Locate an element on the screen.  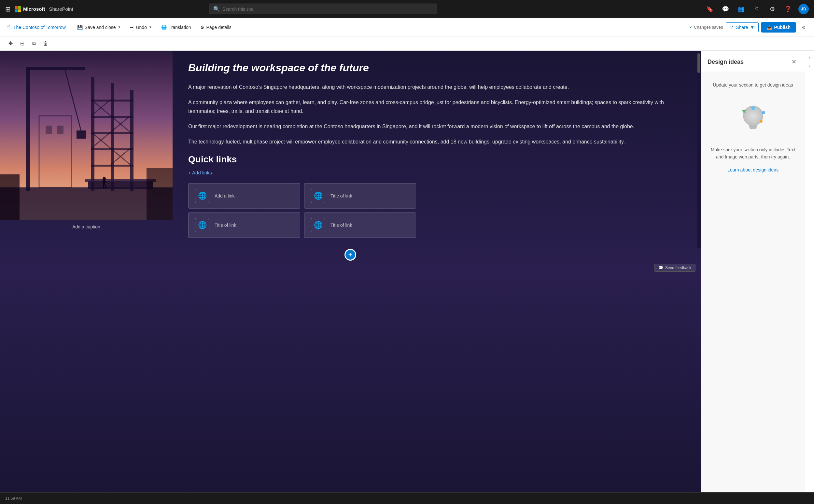
publish-button: 📤 Publish is located at coordinates (778, 27).